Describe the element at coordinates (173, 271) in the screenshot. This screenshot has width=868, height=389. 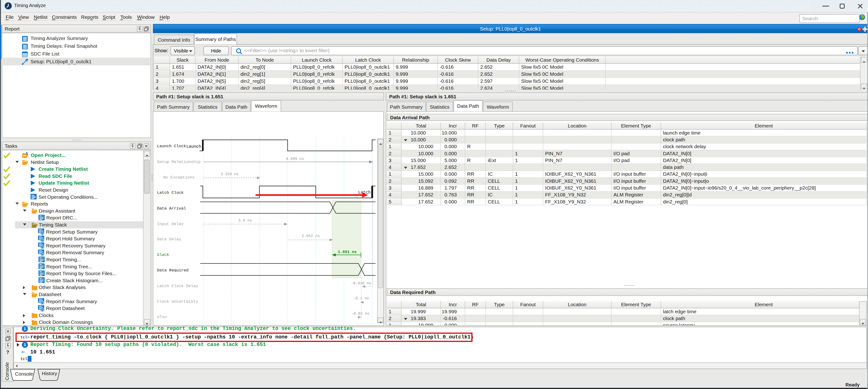
I see `svg-text: Data Required` at that location.